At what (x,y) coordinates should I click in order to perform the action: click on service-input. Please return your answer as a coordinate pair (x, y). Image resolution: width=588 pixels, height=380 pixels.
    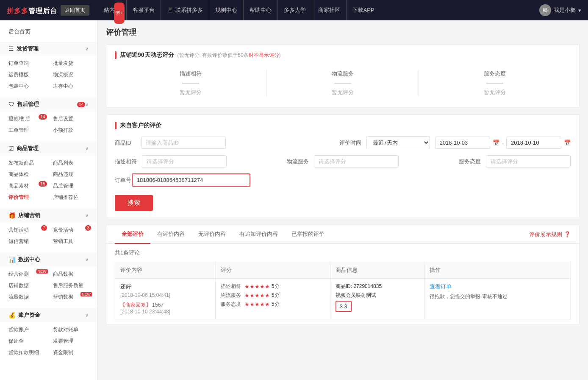
    Looking at the image, I should click on (528, 161).